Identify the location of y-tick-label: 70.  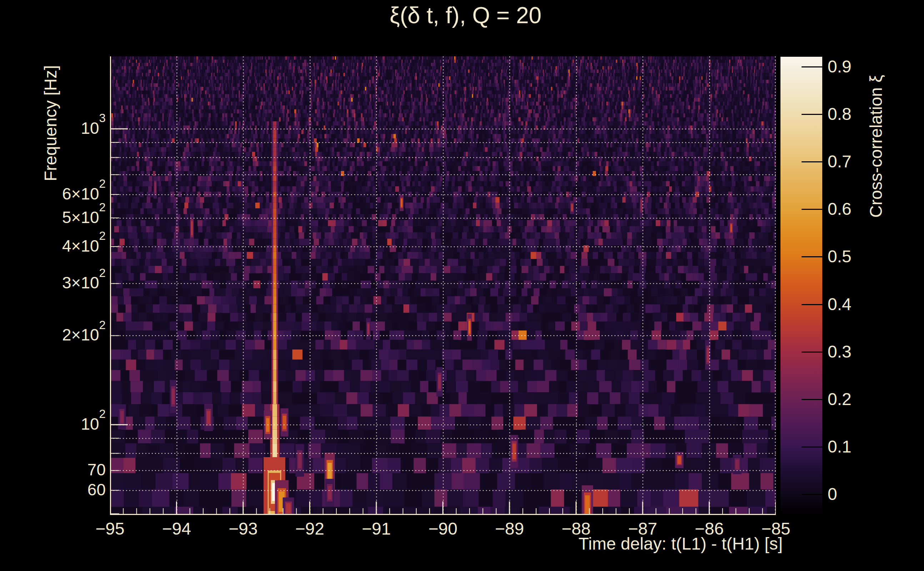
(97, 470).